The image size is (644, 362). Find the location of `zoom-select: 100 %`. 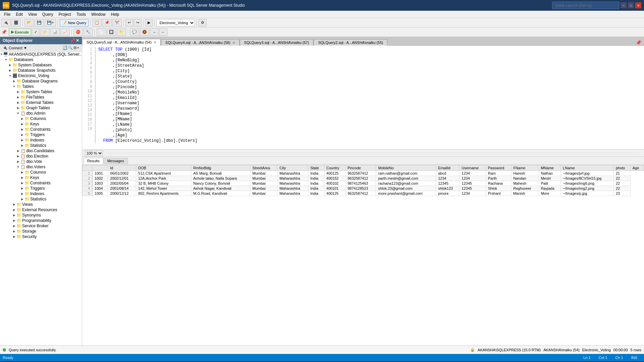

zoom-select: 100 % is located at coordinates (94, 153).